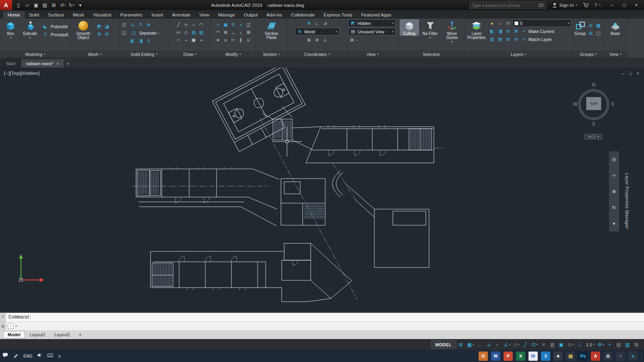 The image size is (644, 362). What do you see at coordinates (218, 25) in the screenshot?
I see `move-icon: ⊹` at bounding box center [218, 25].